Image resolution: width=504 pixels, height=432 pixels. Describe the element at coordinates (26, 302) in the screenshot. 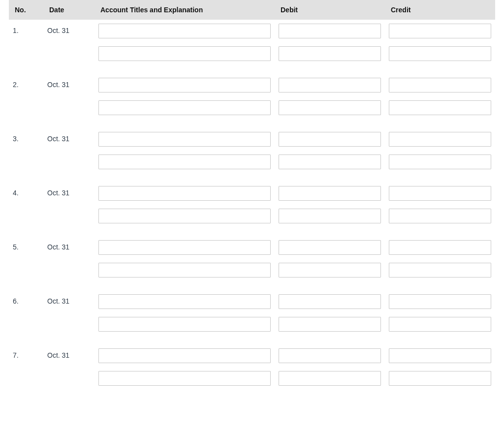

I see `entry-no: 6.` at that location.